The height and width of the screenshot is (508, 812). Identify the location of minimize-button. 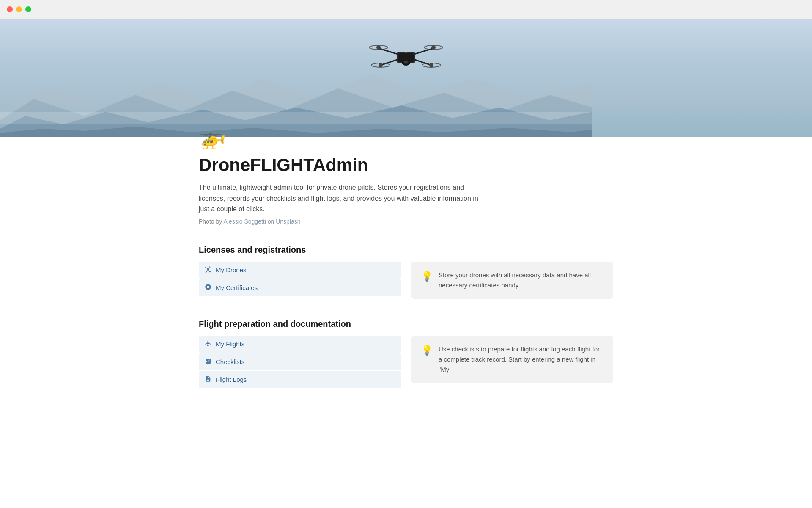
(19, 9).